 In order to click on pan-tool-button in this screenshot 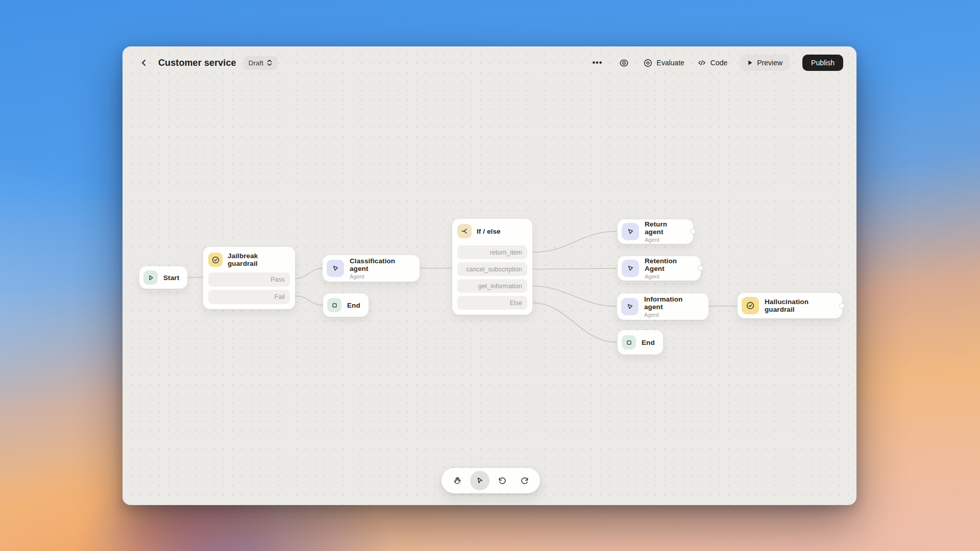, I will do `click(457, 481)`.